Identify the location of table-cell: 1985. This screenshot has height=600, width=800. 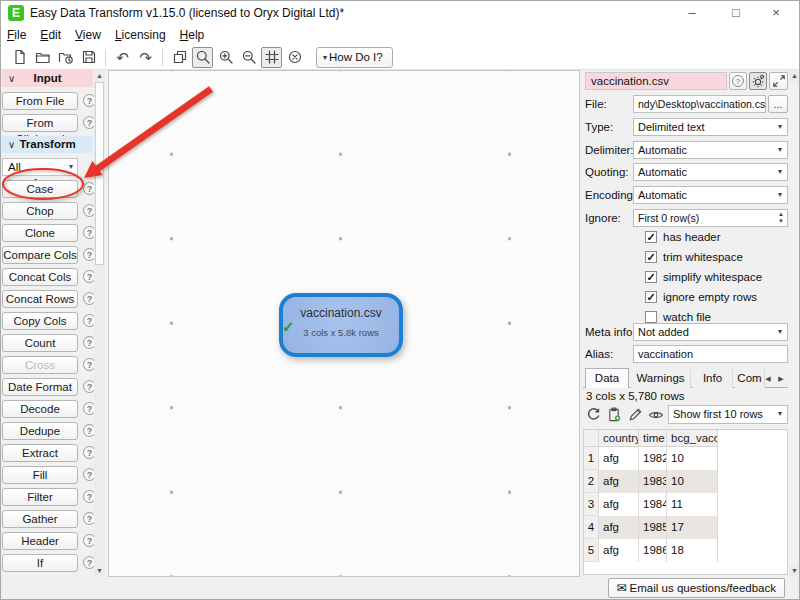
(653, 528).